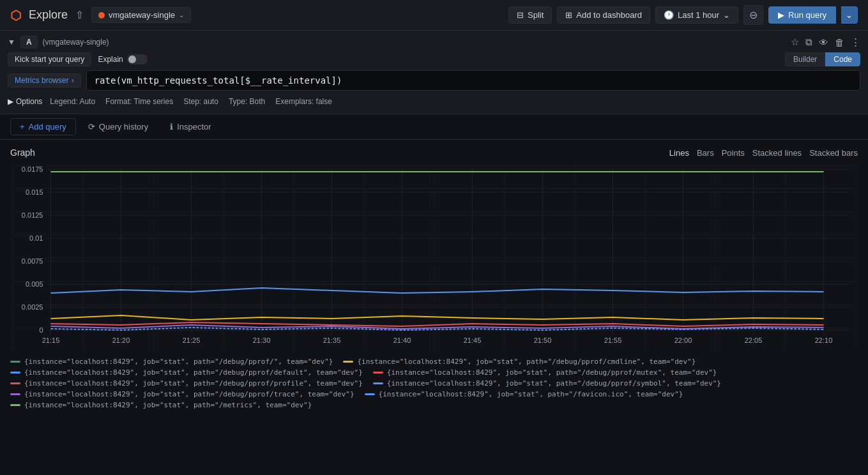 The height and width of the screenshot is (475, 868). Describe the element at coordinates (34, 192) in the screenshot. I see `svg-text: 0.015` at that location.